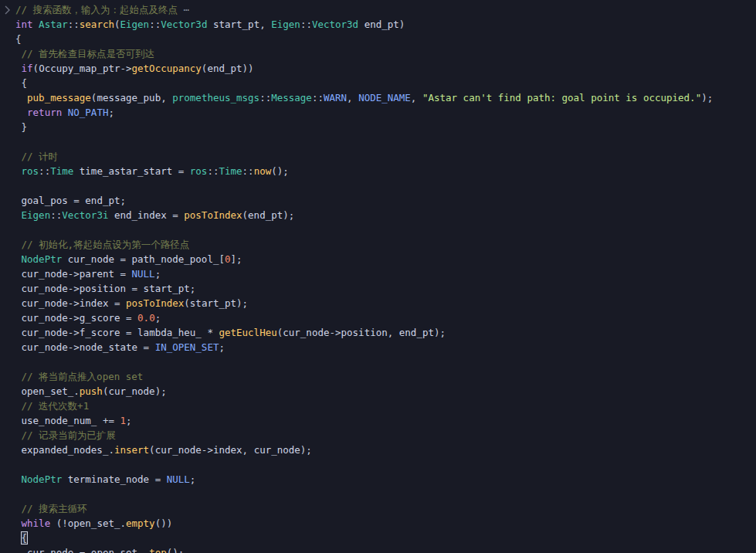 The height and width of the screenshot is (553, 756). I want to click on code-line: // 将当前点推入open set, so click(386, 377).